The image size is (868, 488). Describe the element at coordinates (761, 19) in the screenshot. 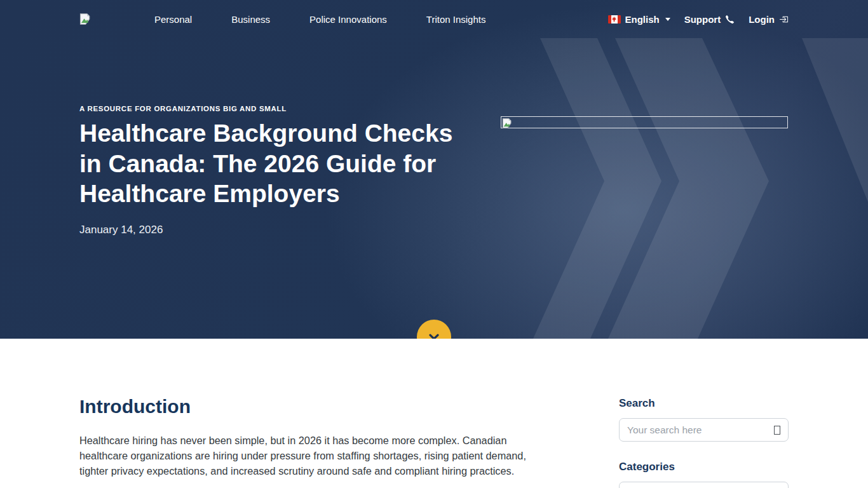

I see `login-label: Login` at that location.